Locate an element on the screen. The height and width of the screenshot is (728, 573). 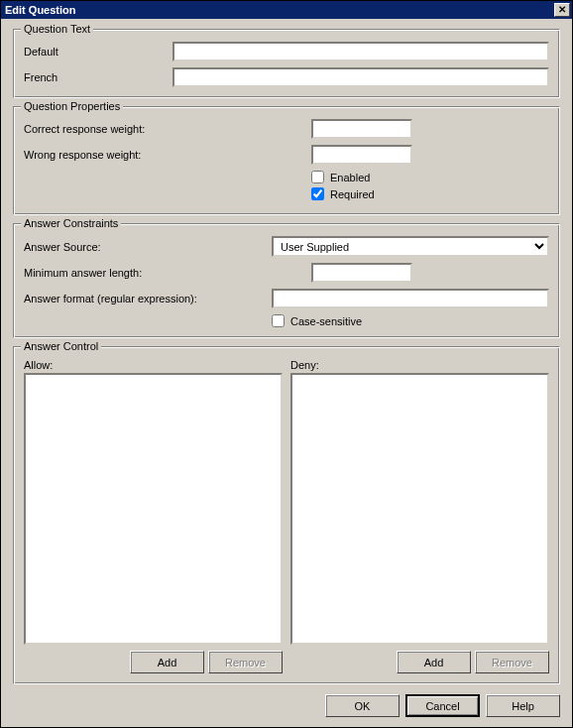
enabled-label: Enabled is located at coordinates (350, 178).